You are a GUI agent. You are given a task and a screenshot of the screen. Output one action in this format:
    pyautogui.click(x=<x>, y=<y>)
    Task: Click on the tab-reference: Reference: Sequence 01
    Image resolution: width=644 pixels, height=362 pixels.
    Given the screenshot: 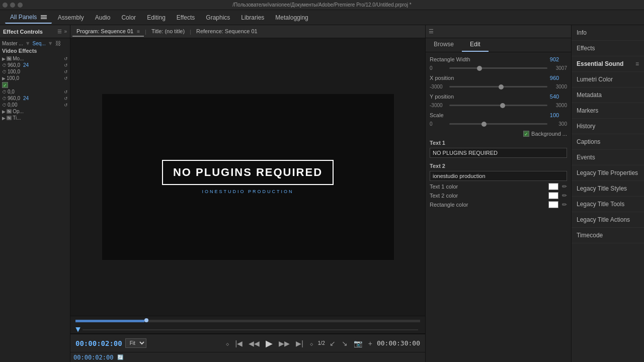 What is the action you would take?
    pyautogui.click(x=227, y=32)
    